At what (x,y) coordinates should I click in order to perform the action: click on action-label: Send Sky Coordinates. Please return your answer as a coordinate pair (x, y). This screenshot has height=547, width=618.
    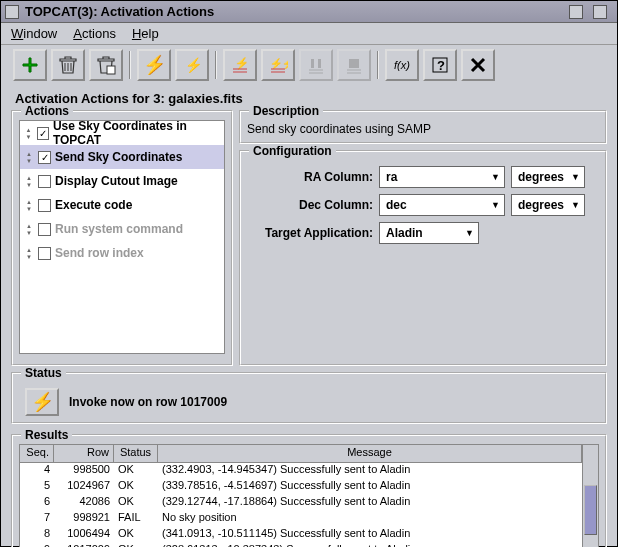
    Looking at the image, I should click on (118, 157).